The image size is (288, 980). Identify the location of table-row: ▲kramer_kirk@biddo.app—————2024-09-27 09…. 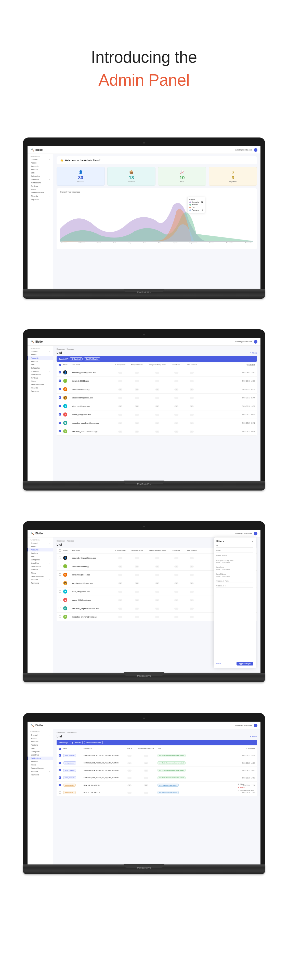
(157, 415).